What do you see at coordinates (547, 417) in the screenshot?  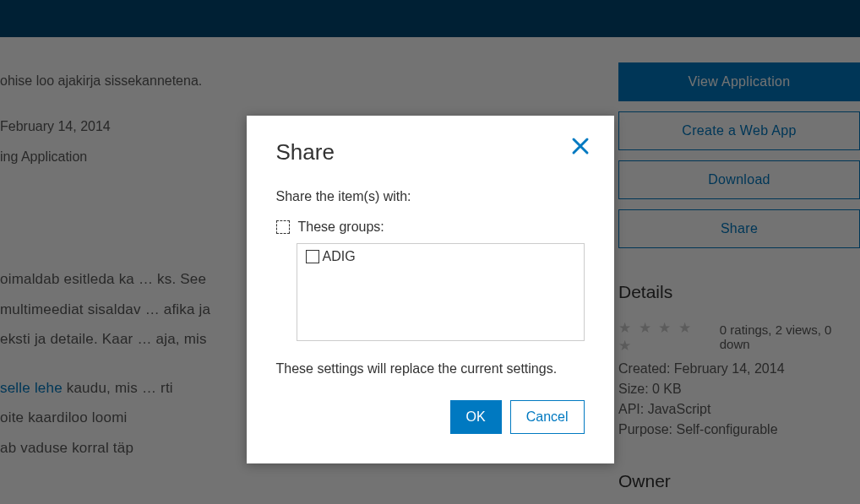 I see `cancel-button: Cancel` at bounding box center [547, 417].